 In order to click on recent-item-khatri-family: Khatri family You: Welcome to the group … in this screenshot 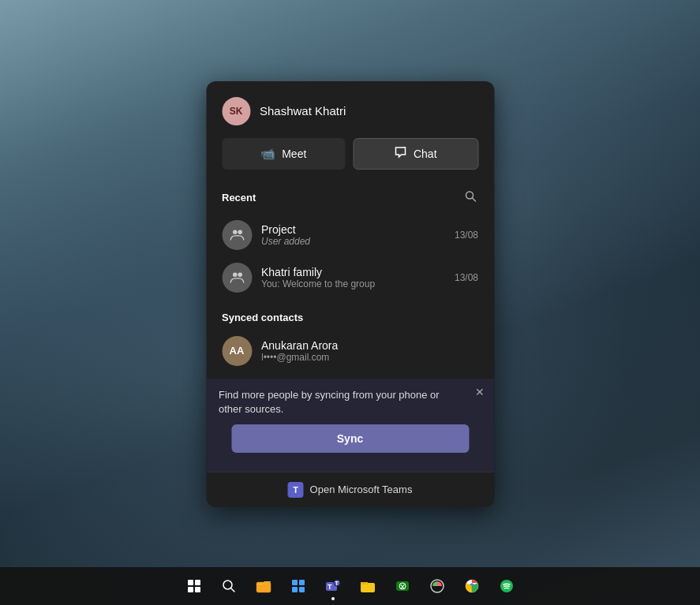, I will do `click(350, 278)`.